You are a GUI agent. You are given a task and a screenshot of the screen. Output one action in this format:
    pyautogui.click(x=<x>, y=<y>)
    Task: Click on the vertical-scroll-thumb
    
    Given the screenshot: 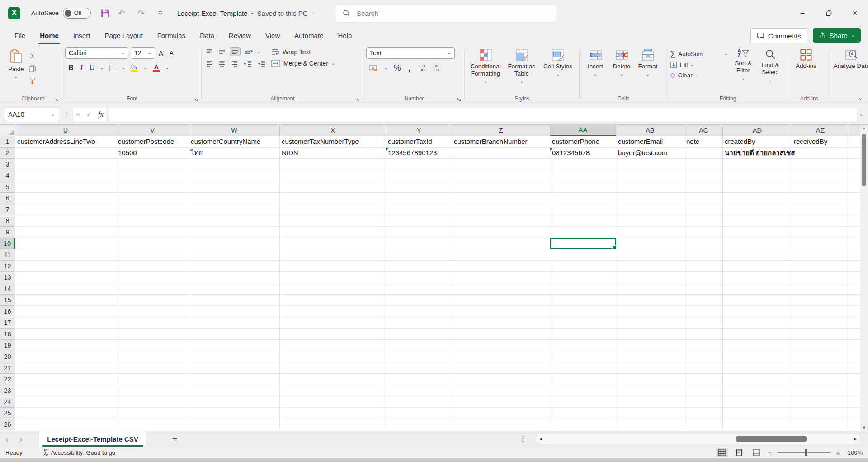 What is the action you would take?
    pyautogui.click(x=864, y=160)
    